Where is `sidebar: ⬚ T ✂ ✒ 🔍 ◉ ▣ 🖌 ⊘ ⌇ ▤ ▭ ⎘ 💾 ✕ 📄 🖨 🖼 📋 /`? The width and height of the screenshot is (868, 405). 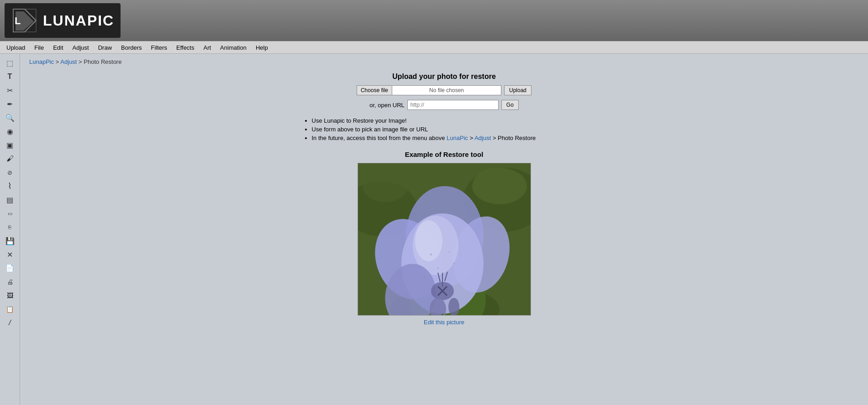
sidebar: ⬚ T ✂ ✒ 🔍 ◉ ▣ 🖌 ⊘ ⌇ ▤ ▭ ⎘ 💾 ✕ 📄 🖨 🖼 📋 / is located at coordinates (10, 229).